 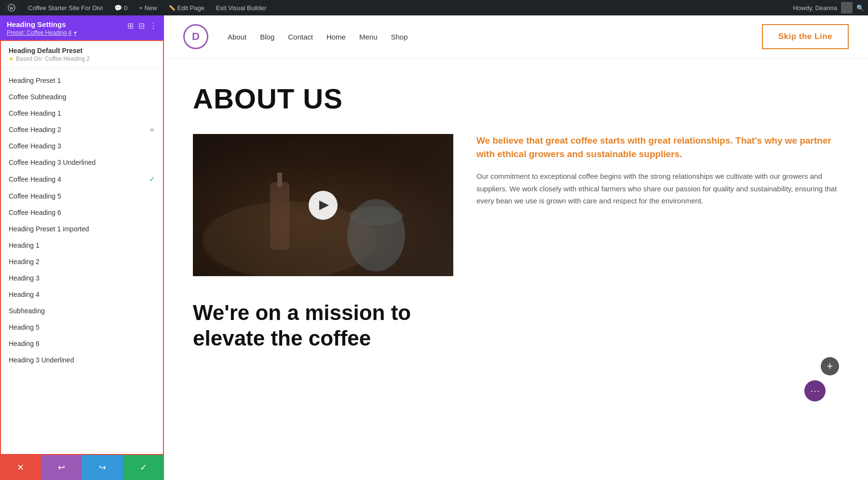 I want to click on save-button: ✓, so click(x=144, y=467).